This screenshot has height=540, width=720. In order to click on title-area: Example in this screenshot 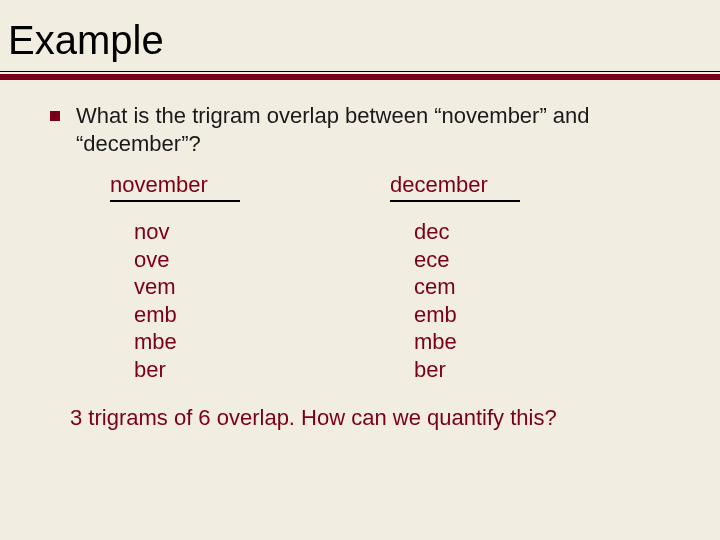, I will do `click(360, 34)`.